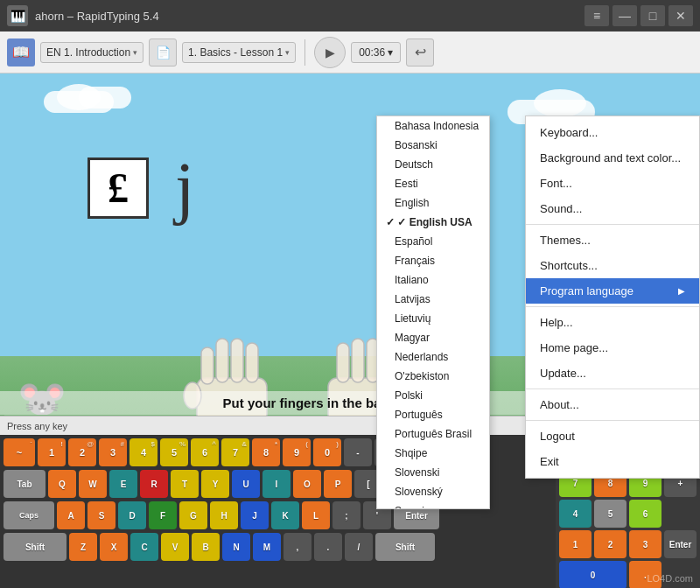 This screenshot has height=588, width=700. Describe the element at coordinates (105, 98) in the screenshot. I see `cloud1b` at that location.